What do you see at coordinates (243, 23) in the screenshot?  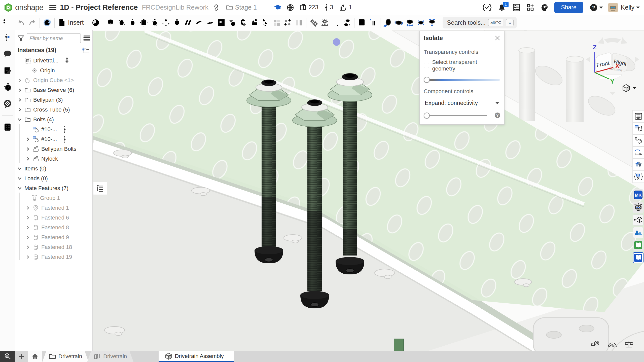 I see `insert-part-cursor-icon` at bounding box center [243, 23].